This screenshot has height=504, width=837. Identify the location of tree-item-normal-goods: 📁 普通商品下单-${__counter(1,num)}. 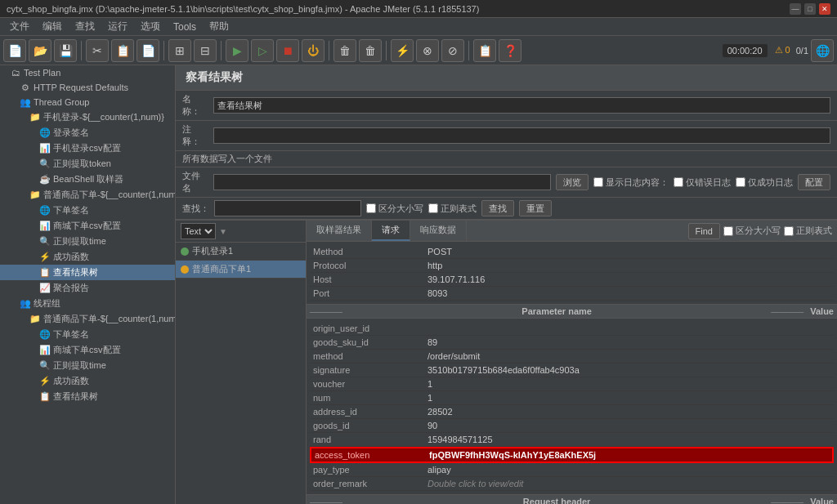
(87, 194).